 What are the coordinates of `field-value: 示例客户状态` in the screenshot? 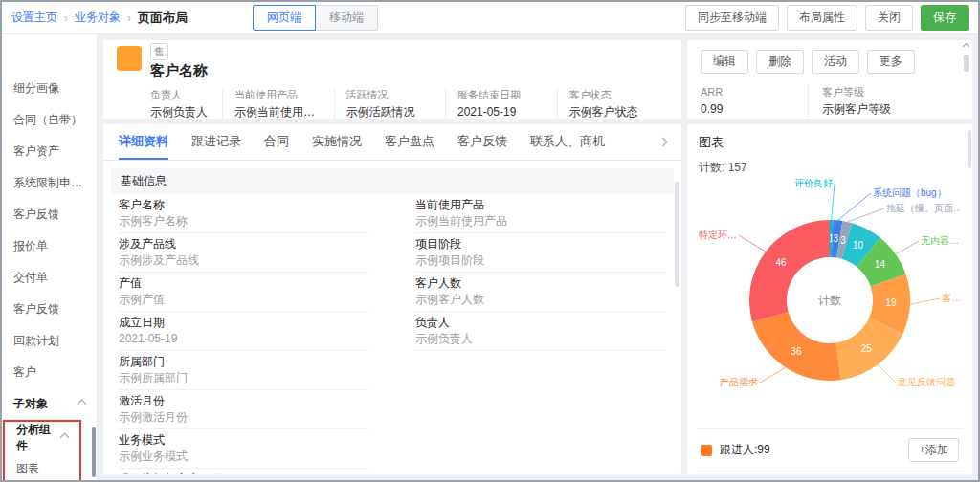 It's located at (613, 112).